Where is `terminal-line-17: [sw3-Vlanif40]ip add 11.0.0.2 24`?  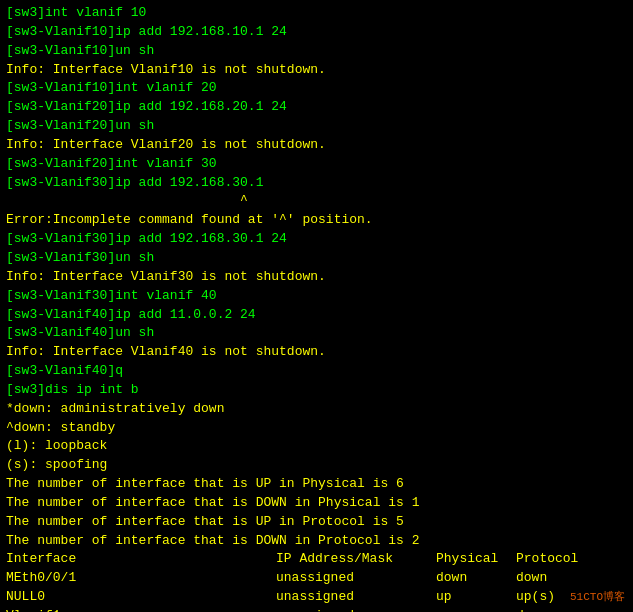 terminal-line-17: [sw3-Vlanif40]ip add 11.0.0.2 24 is located at coordinates (316, 316).